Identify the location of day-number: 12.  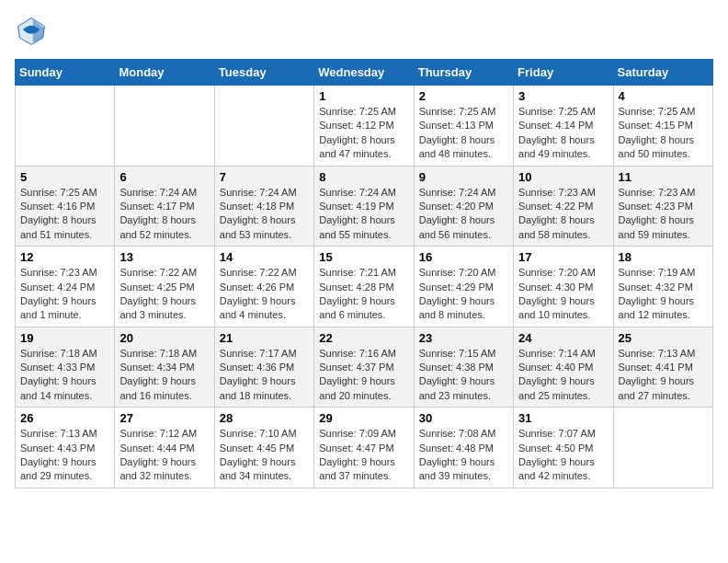
(64, 258).